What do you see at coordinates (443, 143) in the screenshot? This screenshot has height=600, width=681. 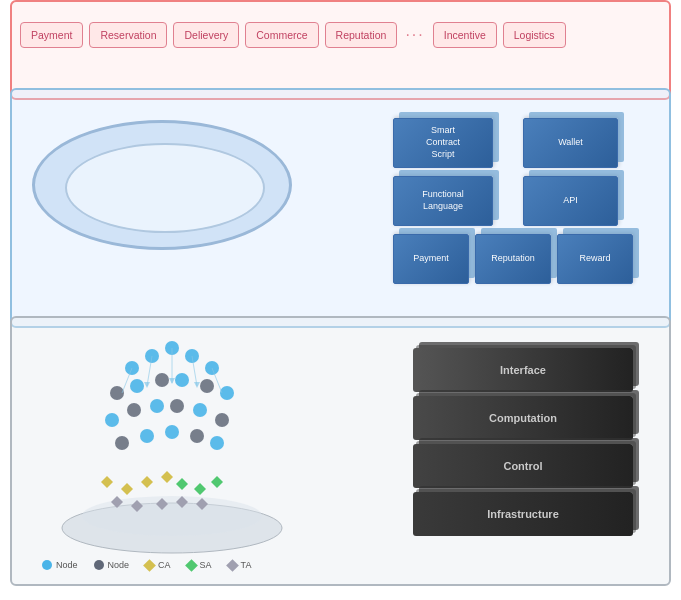 I see `block-smart-contract-script: Smart Contract Script` at bounding box center [443, 143].